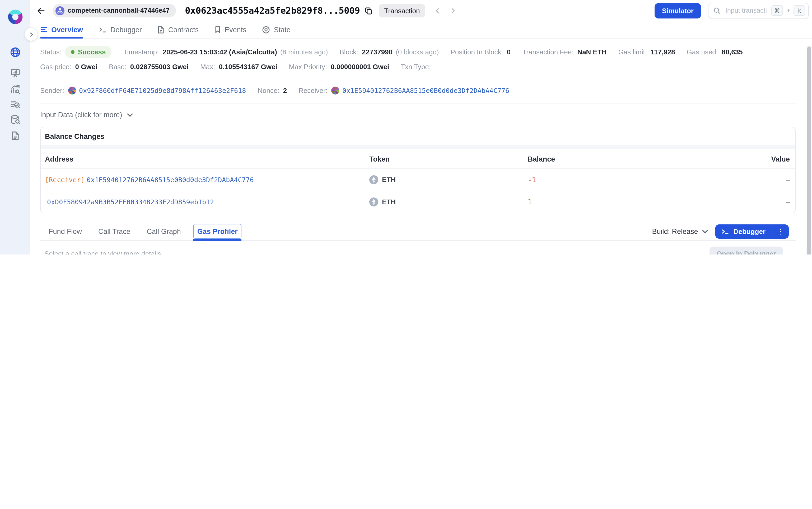 This screenshot has width=812, height=509. What do you see at coordinates (282, 30) in the screenshot?
I see `tab-state-label: State` at bounding box center [282, 30].